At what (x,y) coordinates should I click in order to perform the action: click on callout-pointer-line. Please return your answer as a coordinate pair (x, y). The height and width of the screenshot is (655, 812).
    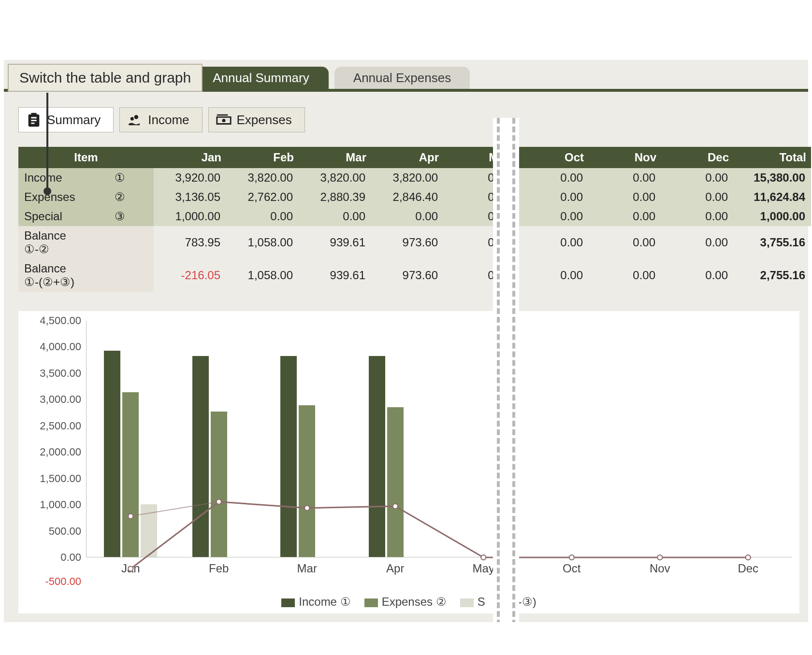
    Looking at the image, I should click on (47, 141).